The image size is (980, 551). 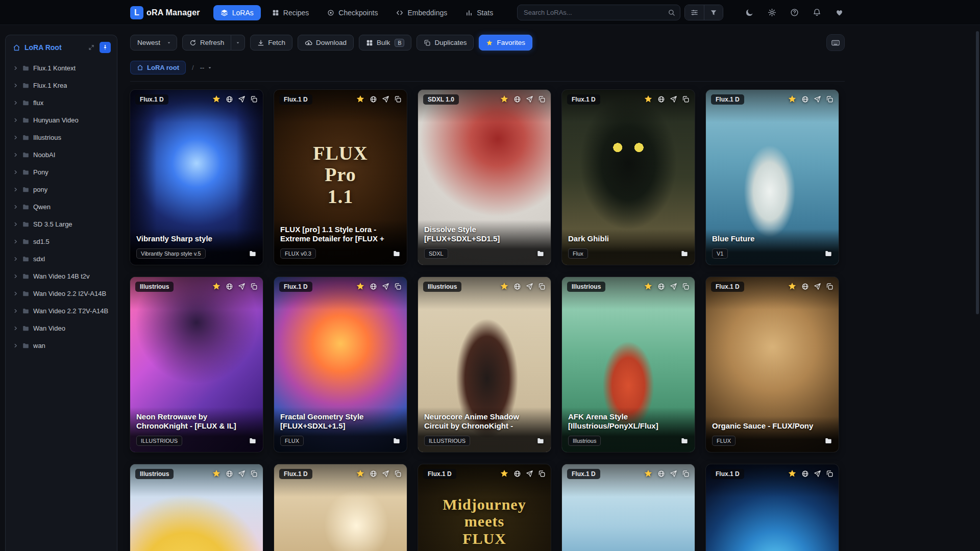 What do you see at coordinates (206, 67) in the screenshot?
I see `breadcrumb-folder-dropdown: --` at bounding box center [206, 67].